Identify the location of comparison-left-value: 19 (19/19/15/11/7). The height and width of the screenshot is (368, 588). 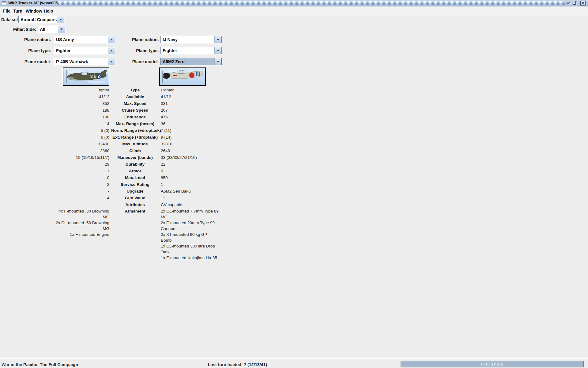
(81, 158).